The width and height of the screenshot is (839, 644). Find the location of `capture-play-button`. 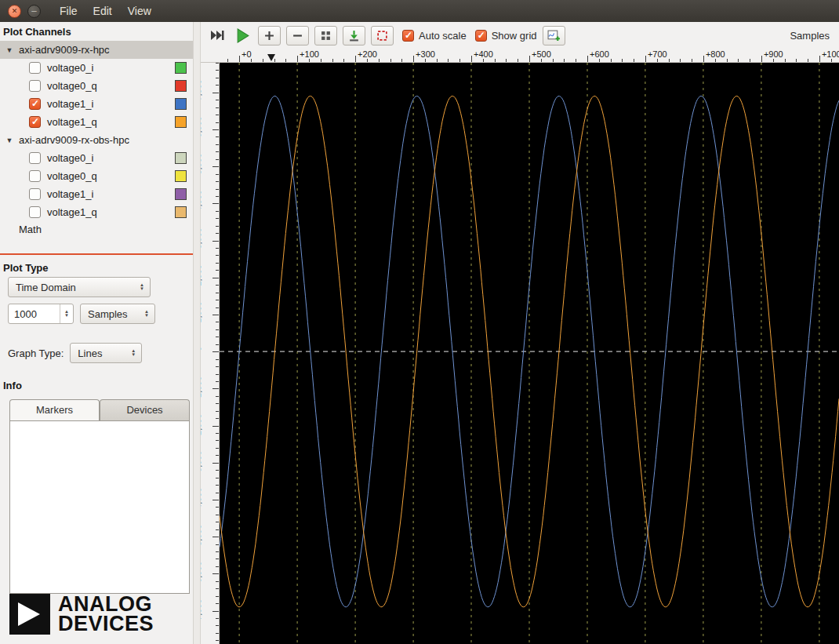

capture-play-button is located at coordinates (243, 36).